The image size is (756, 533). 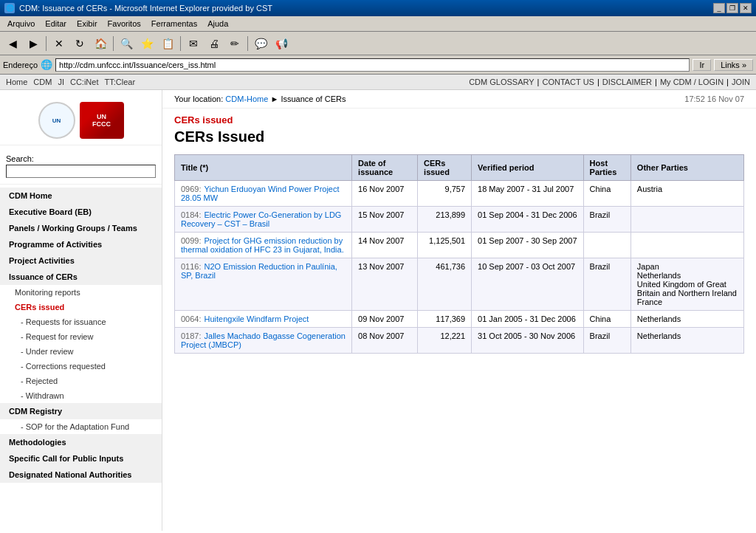 What do you see at coordinates (568, 82) in the screenshot?
I see `nav-contact: CONTACT US` at bounding box center [568, 82].